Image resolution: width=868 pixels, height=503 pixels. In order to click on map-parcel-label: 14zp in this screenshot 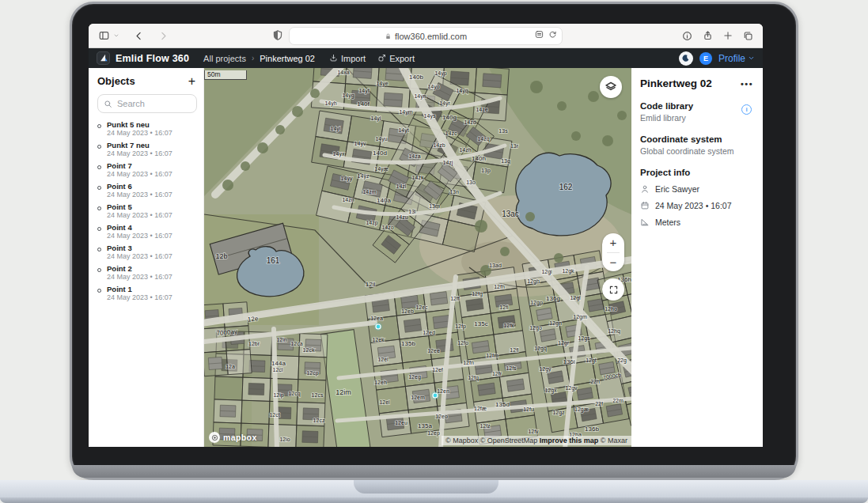, I will do `click(372, 223)`.